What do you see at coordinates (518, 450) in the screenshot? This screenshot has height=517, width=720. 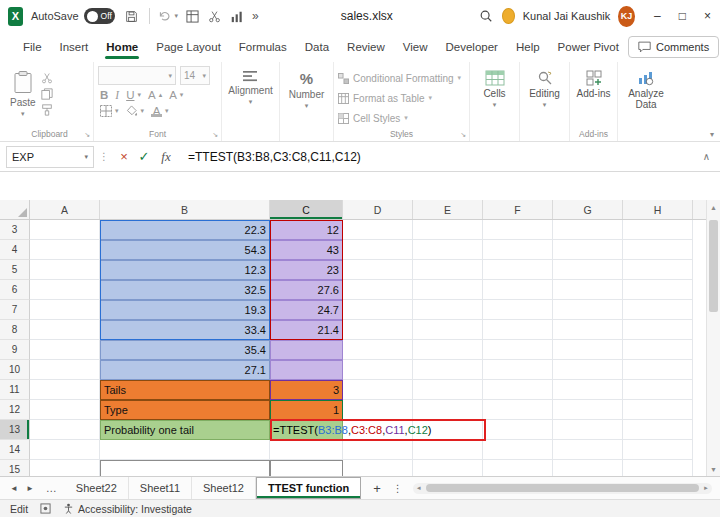 I see `cell-F14` at bounding box center [518, 450].